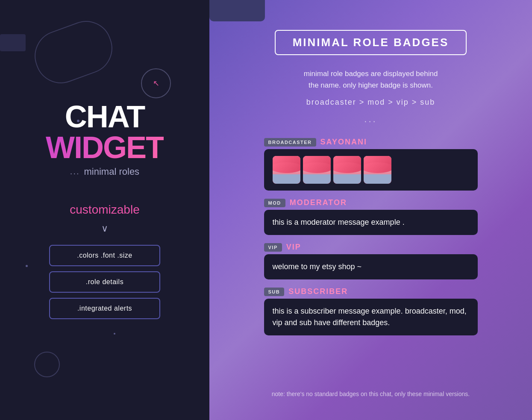 This screenshot has width=532, height=420. I want to click on badge-vip: VIP, so click(273, 247).